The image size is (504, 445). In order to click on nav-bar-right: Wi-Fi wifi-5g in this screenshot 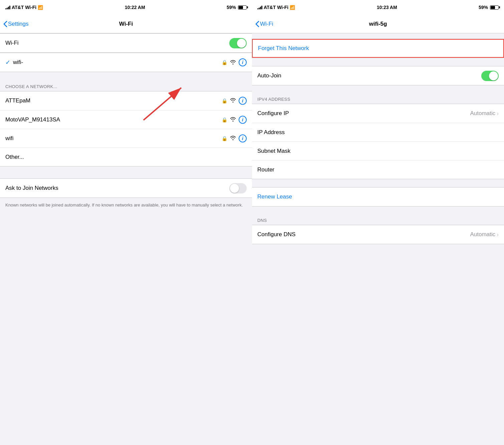, I will do `click(378, 24)`.